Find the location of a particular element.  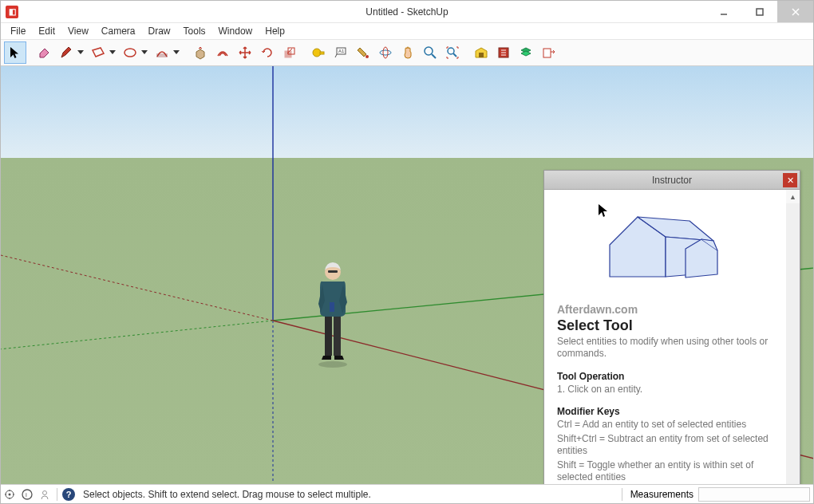

instructor-tool-title: Select Tool is located at coordinates (666, 325).